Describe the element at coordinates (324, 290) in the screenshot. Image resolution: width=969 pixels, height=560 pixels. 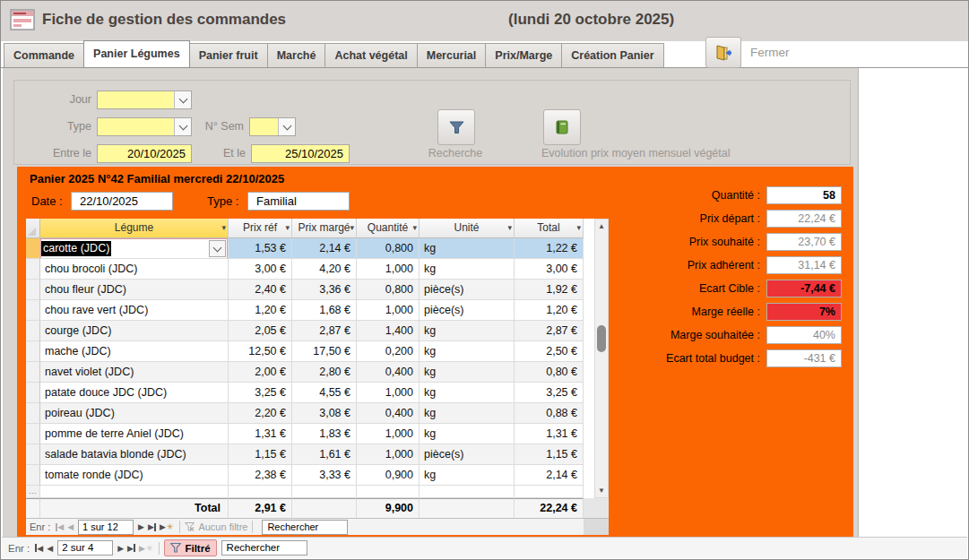
I see `prix-marge-cell: 3,36 €` at that location.